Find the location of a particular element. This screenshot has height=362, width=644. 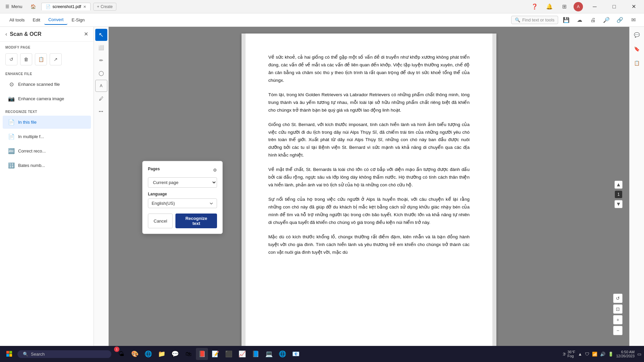

taskbar-edge-button: 🌐 is located at coordinates (282, 354).